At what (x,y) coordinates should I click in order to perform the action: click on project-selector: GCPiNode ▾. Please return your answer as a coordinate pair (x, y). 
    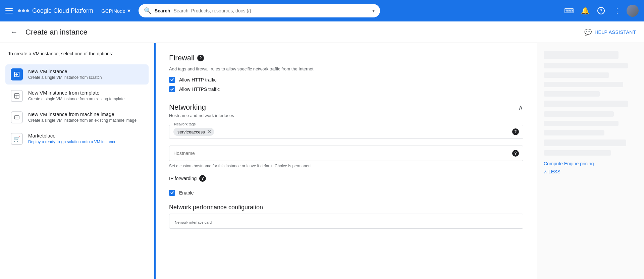
    Looking at the image, I should click on (116, 11).